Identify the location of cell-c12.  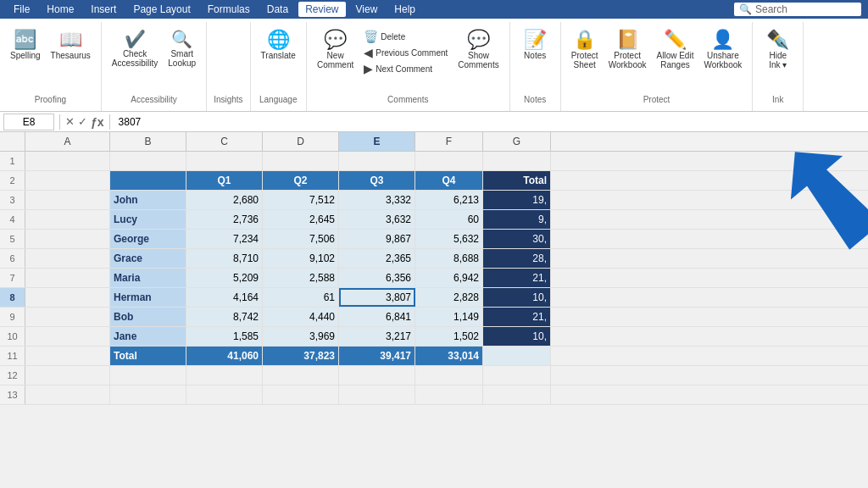
(225, 375).